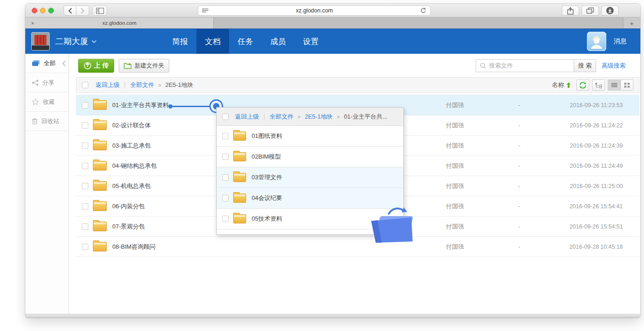 Image resolution: width=644 pixels, height=331 pixels. I want to click on popup-breadcrumb-current: 01-业主平台共..., so click(366, 117).